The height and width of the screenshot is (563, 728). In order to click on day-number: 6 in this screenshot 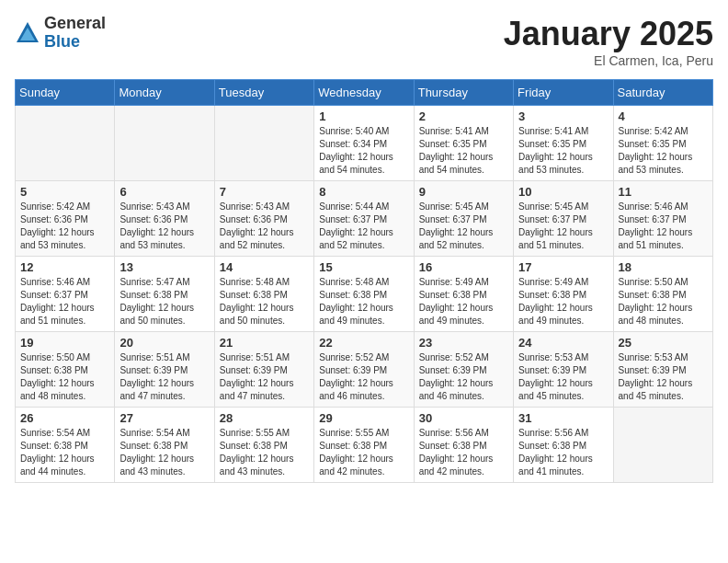, I will do `click(164, 191)`.